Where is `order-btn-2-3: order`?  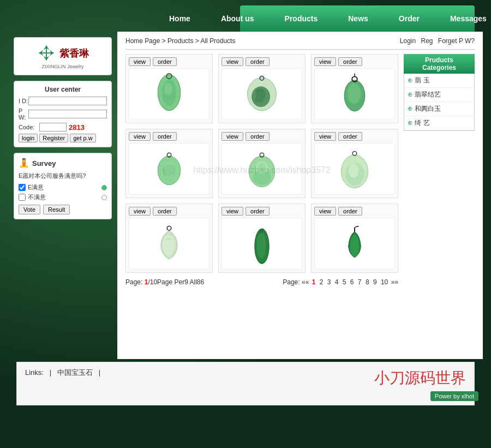 order-btn-2-3: order is located at coordinates (350, 136).